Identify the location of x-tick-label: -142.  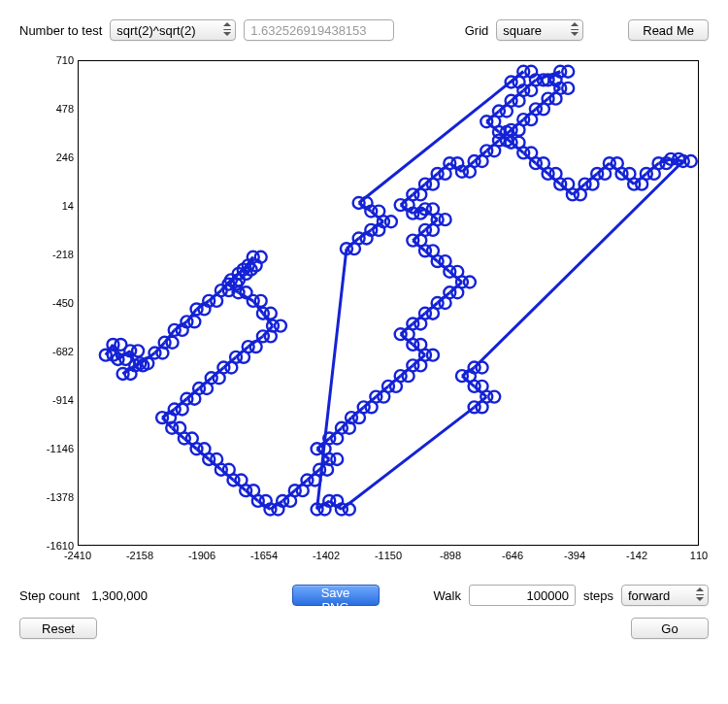
(637, 555).